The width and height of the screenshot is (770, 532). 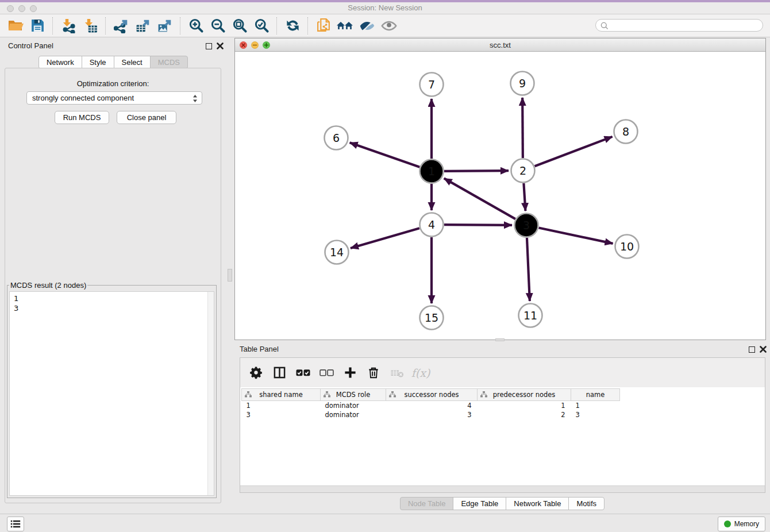 What do you see at coordinates (626, 132) in the screenshot?
I see `node-label-8: 8` at bounding box center [626, 132].